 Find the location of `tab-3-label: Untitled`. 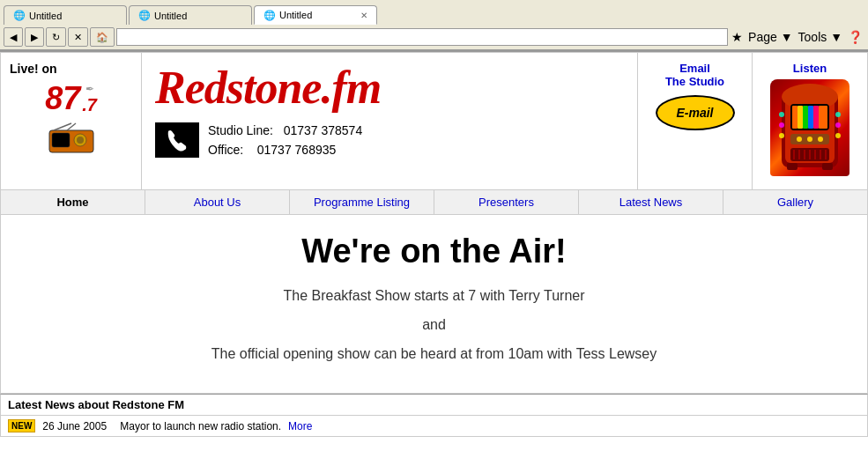

tab-3-label: Untitled is located at coordinates (296, 15).